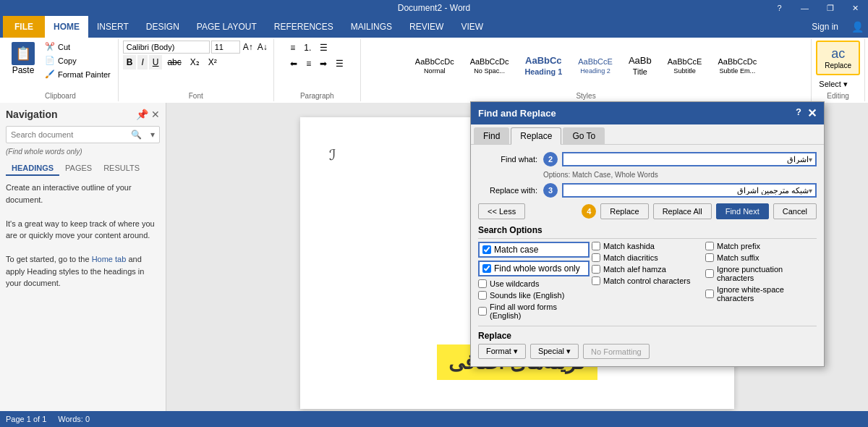 This screenshot has height=427, width=868. What do you see at coordinates (554, 352) in the screenshot?
I see `special-dropdown-button: Special ▾` at bounding box center [554, 352].